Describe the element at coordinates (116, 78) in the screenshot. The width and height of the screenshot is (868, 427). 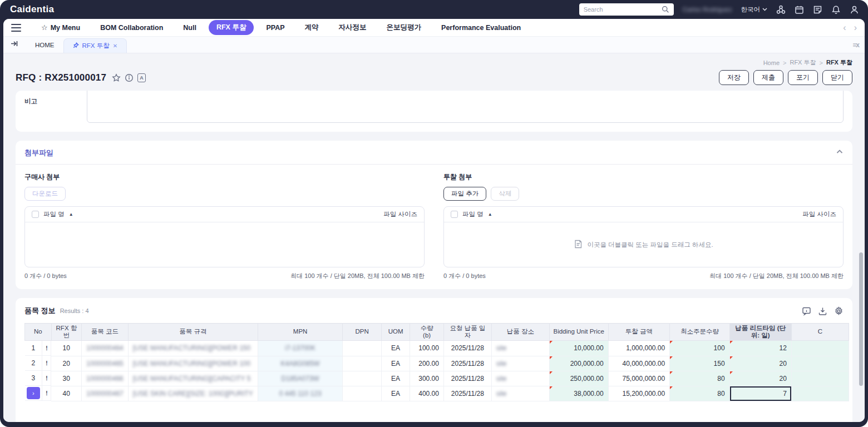
I see `favorite-star-icon` at that location.